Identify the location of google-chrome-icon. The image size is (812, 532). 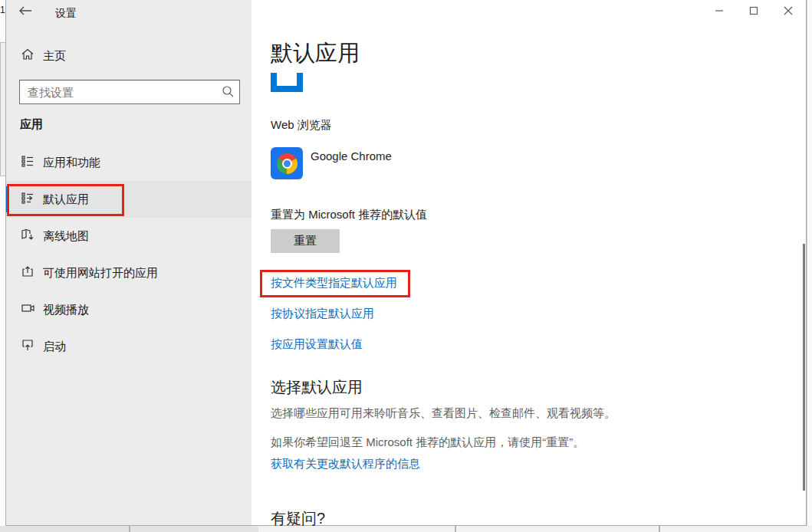
(287, 163).